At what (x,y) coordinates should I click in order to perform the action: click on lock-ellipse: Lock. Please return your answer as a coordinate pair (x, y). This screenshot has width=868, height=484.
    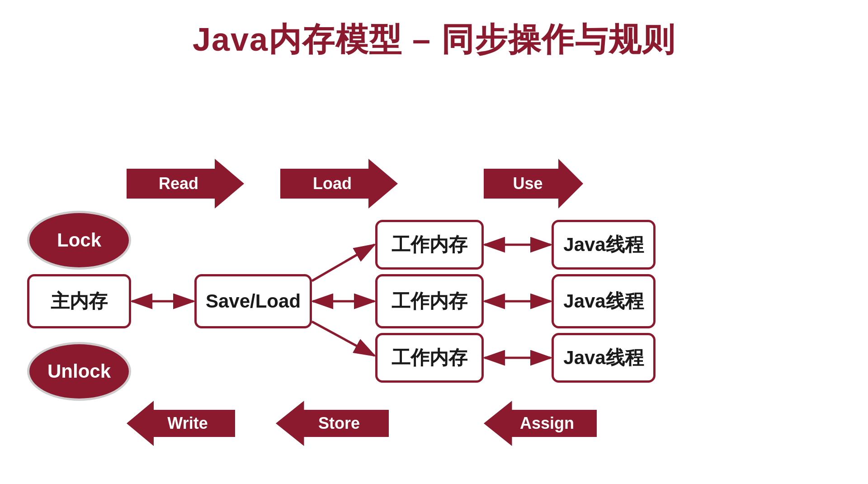
    Looking at the image, I should click on (79, 240).